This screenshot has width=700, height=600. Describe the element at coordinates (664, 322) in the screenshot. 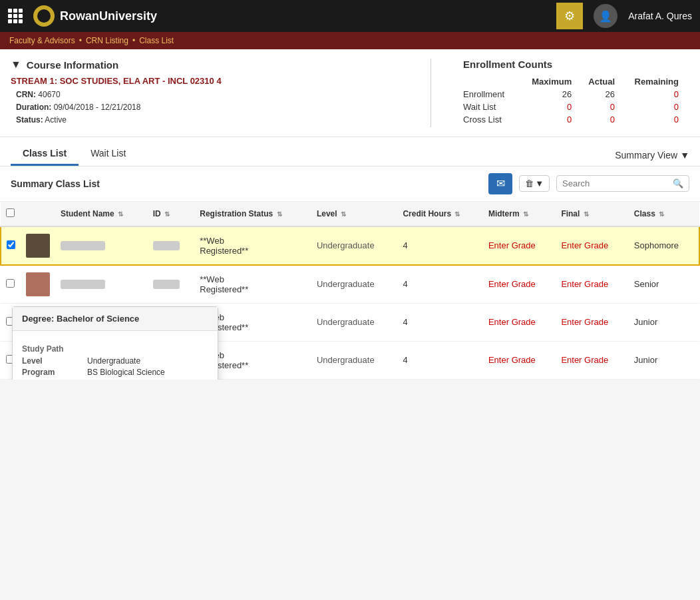

I see `row-class: Junior` at that location.